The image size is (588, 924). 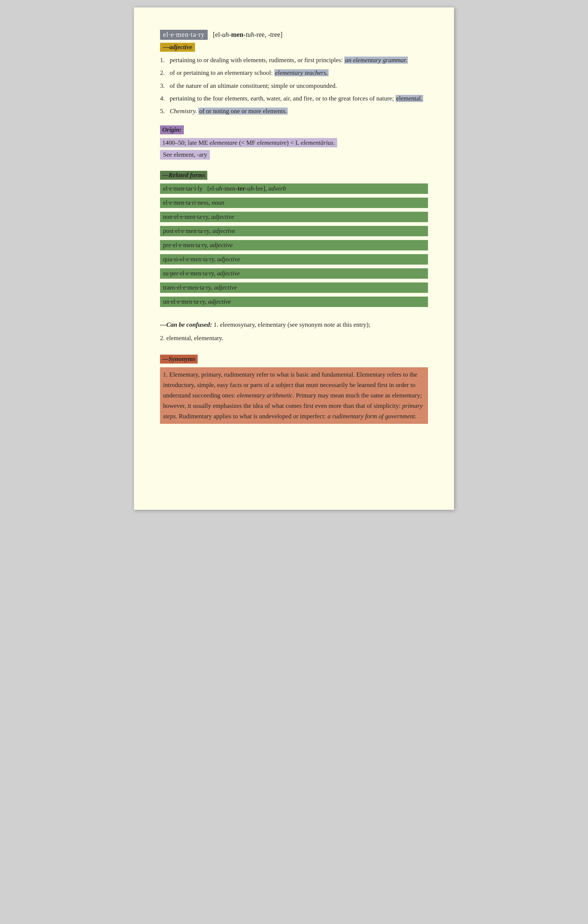 I want to click on headword: el·e·men·ta·ry, so click(x=184, y=35).